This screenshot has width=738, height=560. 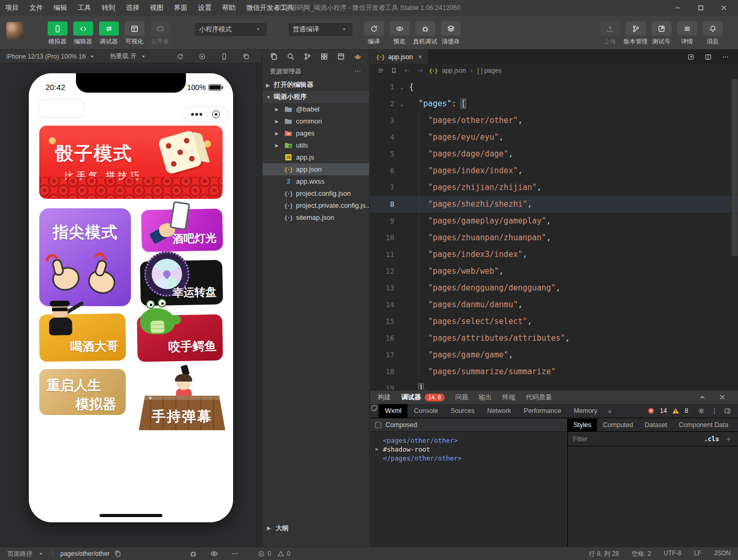 I want to click on dock-side-icon, so click(x=728, y=411).